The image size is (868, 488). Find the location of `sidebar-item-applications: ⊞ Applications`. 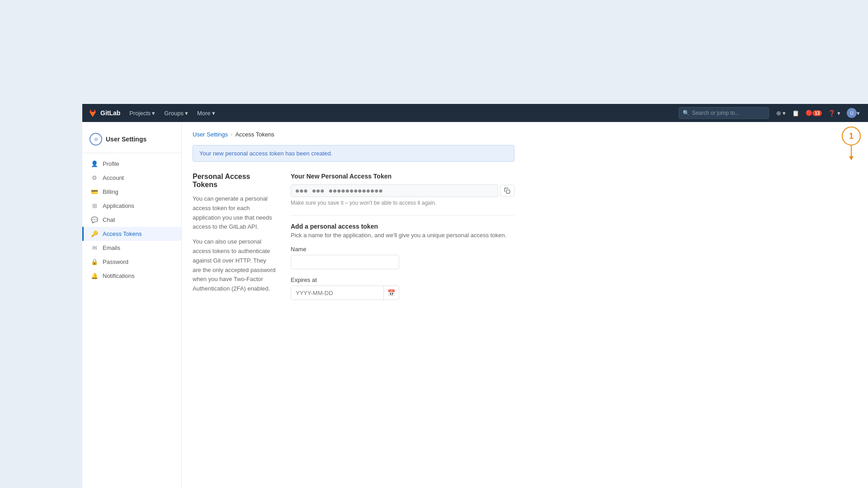

sidebar-item-applications: ⊞ Applications is located at coordinates (132, 206).